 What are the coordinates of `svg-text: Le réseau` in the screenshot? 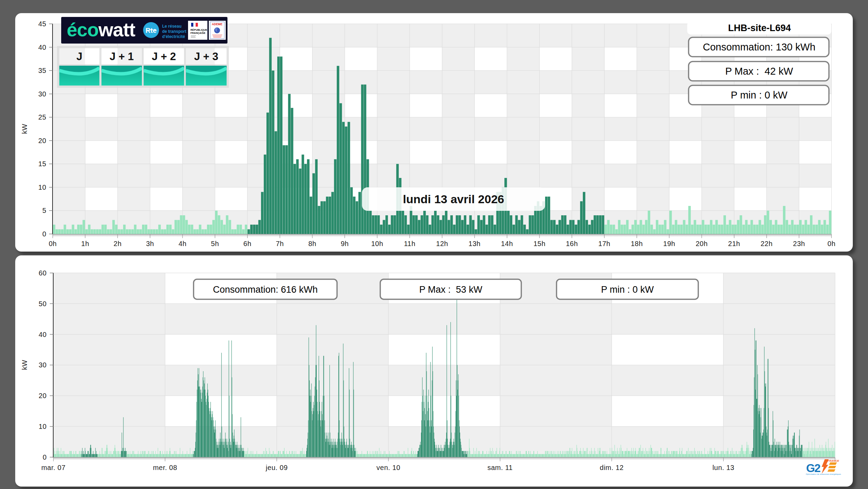 It's located at (172, 26).